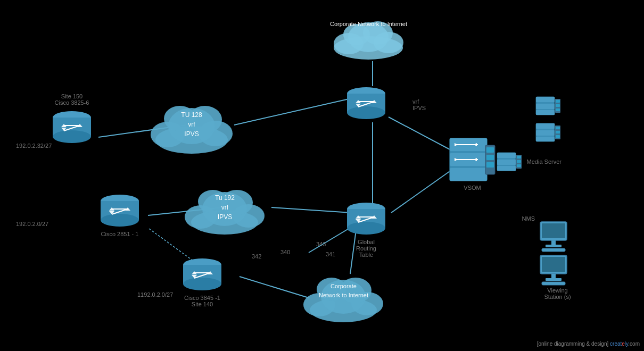  Describe the element at coordinates (548, 106) in the screenshot. I see `legend-rack1-icon` at that location.